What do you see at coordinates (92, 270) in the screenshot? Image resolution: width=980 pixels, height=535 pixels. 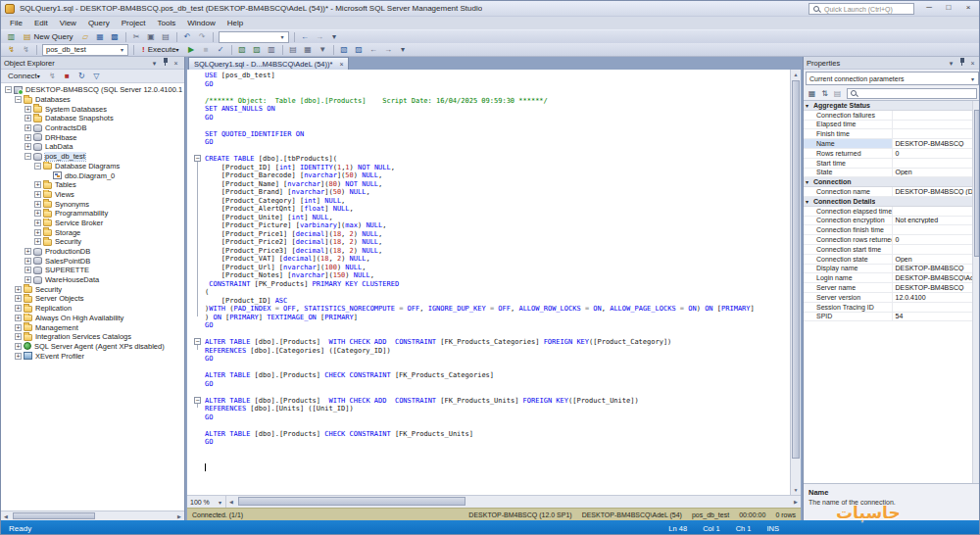 I see `tree-item: +SUPERETTE` at bounding box center [92, 270].